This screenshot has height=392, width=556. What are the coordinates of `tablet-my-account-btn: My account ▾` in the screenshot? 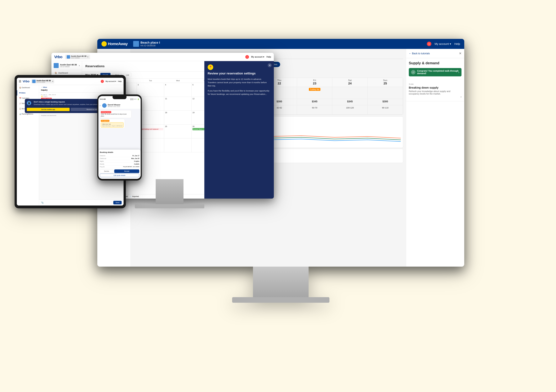 It's located at (111, 81).